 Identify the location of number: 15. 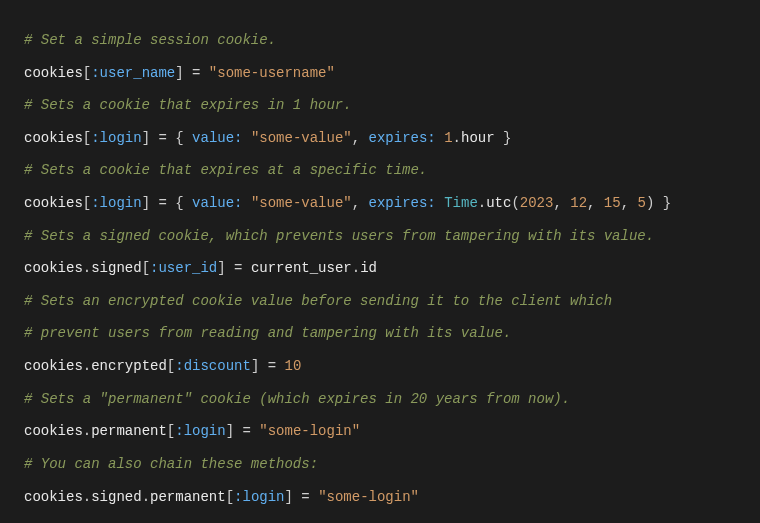
(612, 203).